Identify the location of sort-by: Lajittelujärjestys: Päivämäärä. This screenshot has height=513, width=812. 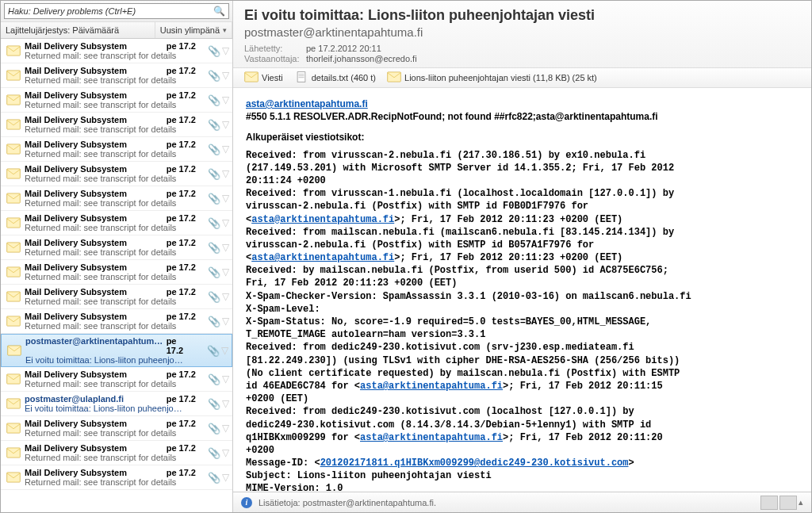
(78, 30).